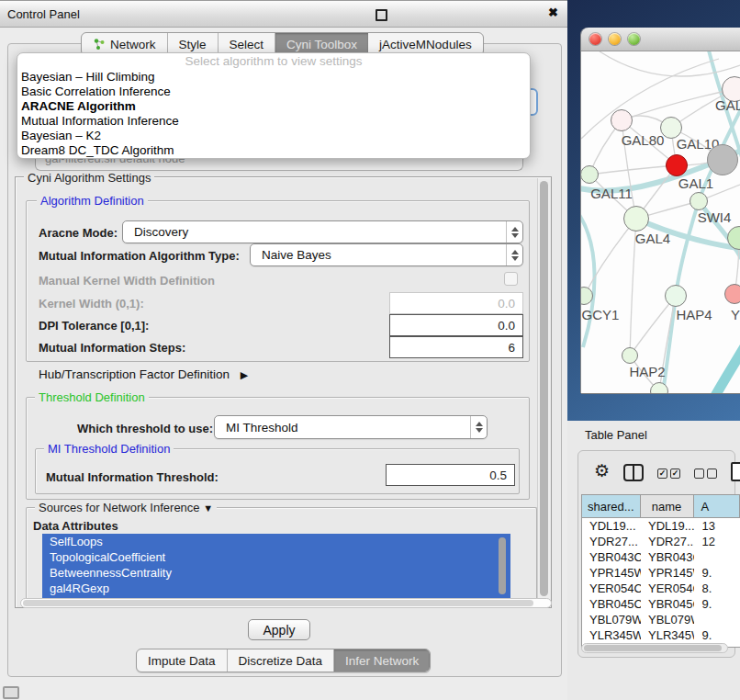 This screenshot has height=700, width=740. What do you see at coordinates (595, 39) in the screenshot?
I see `close-traffic-light-button` at bounding box center [595, 39].